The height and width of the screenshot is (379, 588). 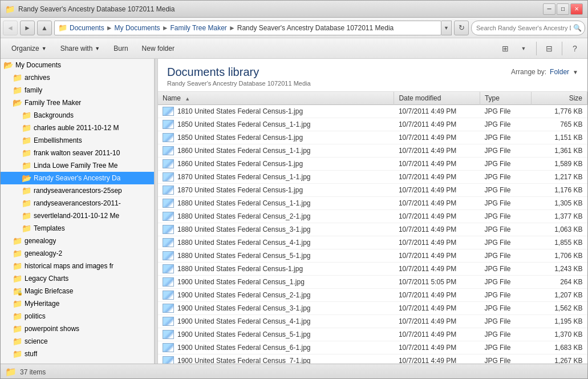 What do you see at coordinates (373, 243) in the screenshot?
I see `table-row: 1880 United States Federal Census_4-1.jp…` at bounding box center [373, 243].